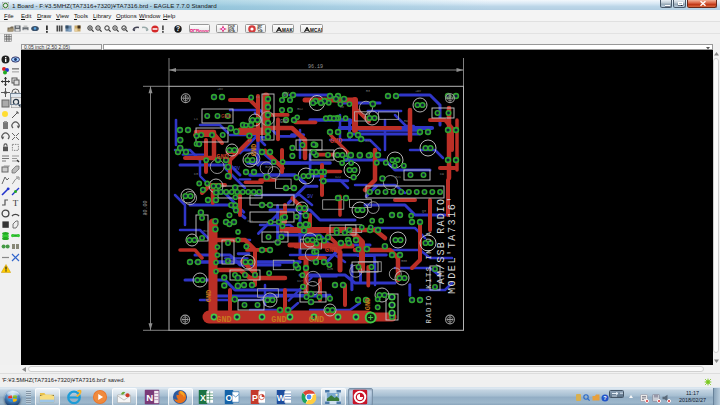 This screenshot has height=405, width=720. Describe the element at coordinates (366, 271) in the screenshot. I see `svg-text: R28` at that location.